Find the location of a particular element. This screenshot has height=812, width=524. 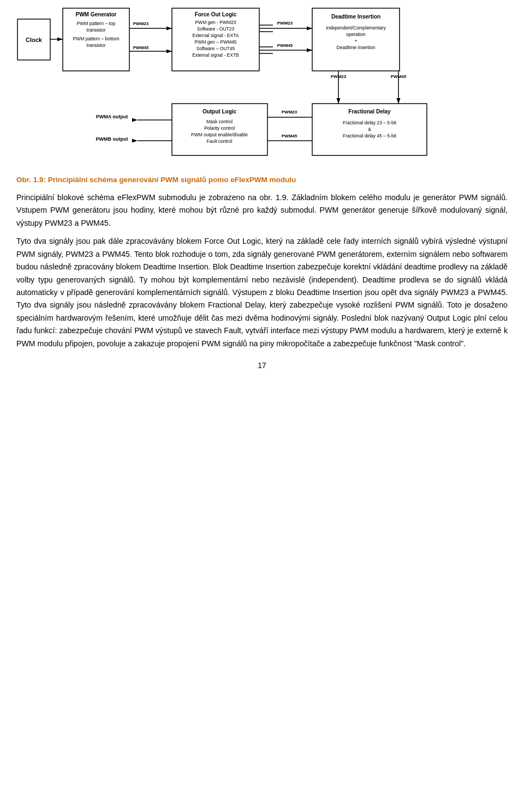

svg-text: Mask control is located at coordinates (219, 122).